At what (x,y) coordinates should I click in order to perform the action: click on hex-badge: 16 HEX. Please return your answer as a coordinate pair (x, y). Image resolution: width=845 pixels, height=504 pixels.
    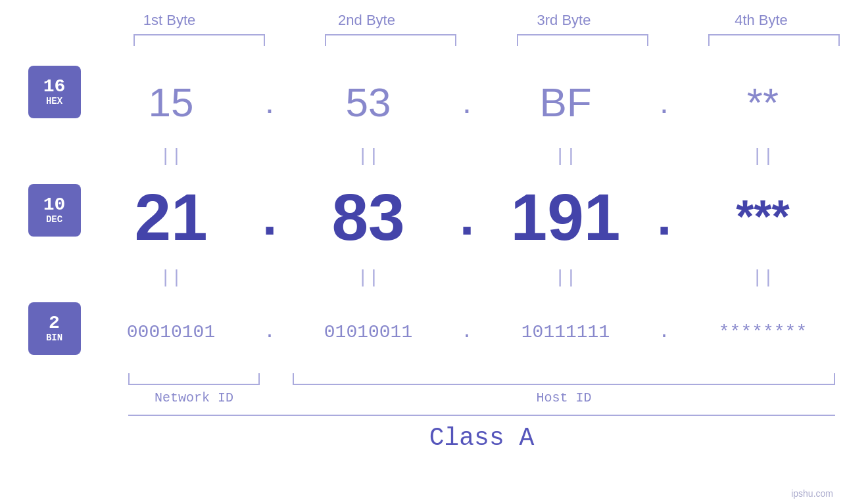
    Looking at the image, I should click on (55, 92).